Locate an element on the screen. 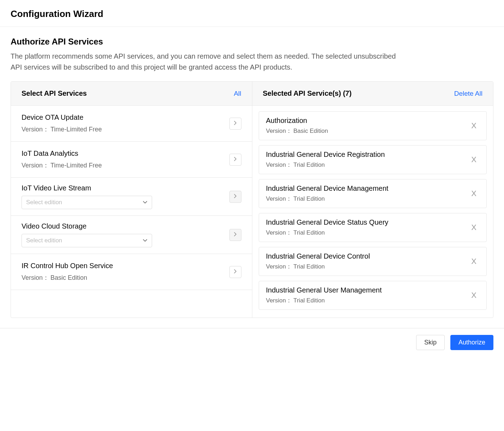 This screenshot has width=504, height=431. section-heading: Authorize API Services is located at coordinates (252, 42).